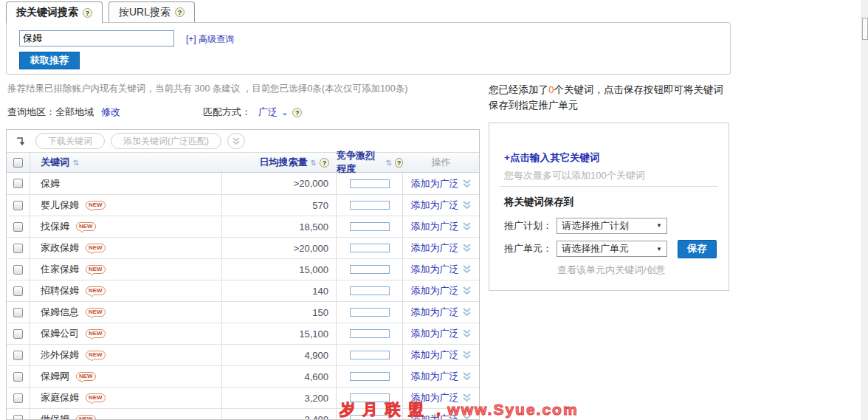 The height and width of the screenshot is (420, 868). I want to click on save-button: 保存, so click(697, 249).